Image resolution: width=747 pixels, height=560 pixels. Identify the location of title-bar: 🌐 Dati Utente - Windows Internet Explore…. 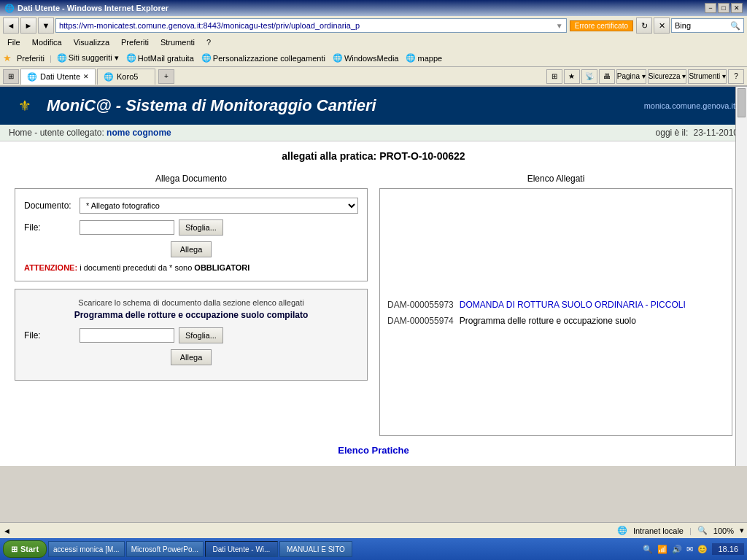
(374, 8).